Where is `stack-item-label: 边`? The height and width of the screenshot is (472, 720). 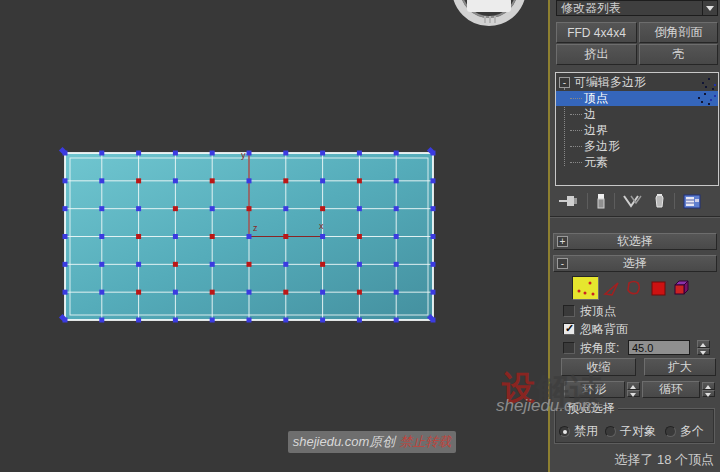
stack-item-label: 边 is located at coordinates (590, 114).